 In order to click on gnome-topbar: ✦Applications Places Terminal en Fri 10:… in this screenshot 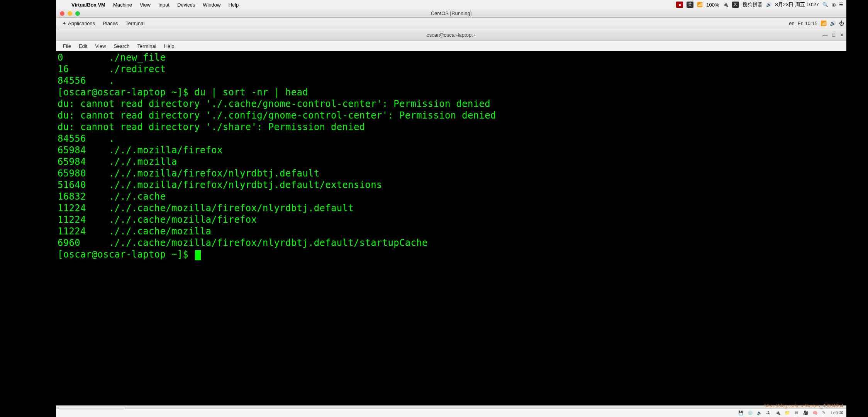, I will do `click(451, 24)`.